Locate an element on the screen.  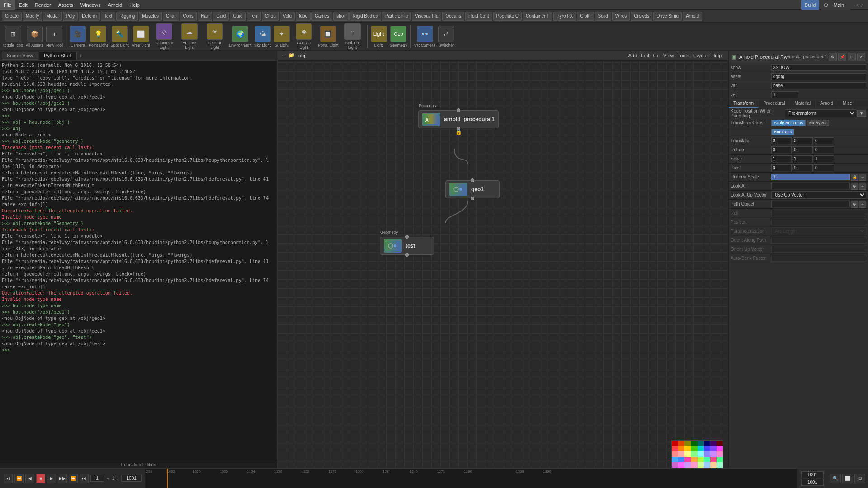
timeline-btn-start: ⏮ is located at coordinates (8, 479).